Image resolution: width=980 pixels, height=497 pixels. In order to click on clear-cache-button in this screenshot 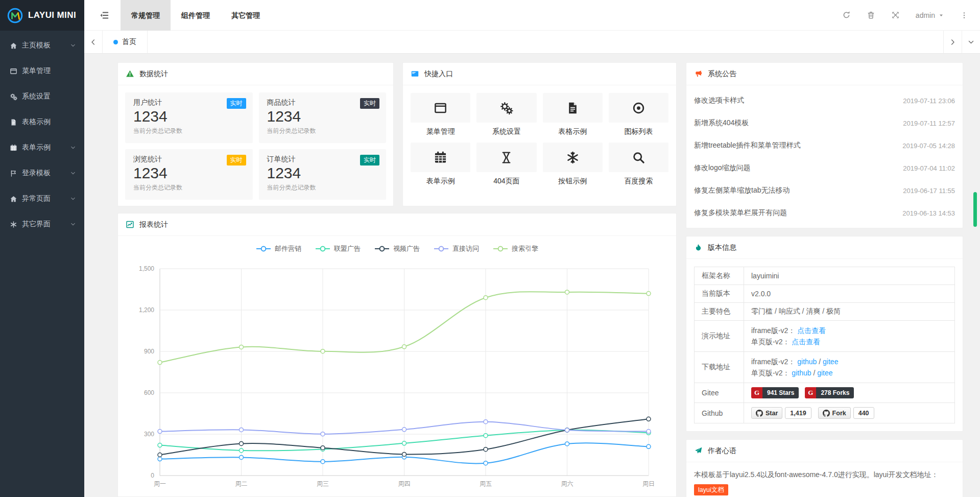, I will do `click(871, 15)`.